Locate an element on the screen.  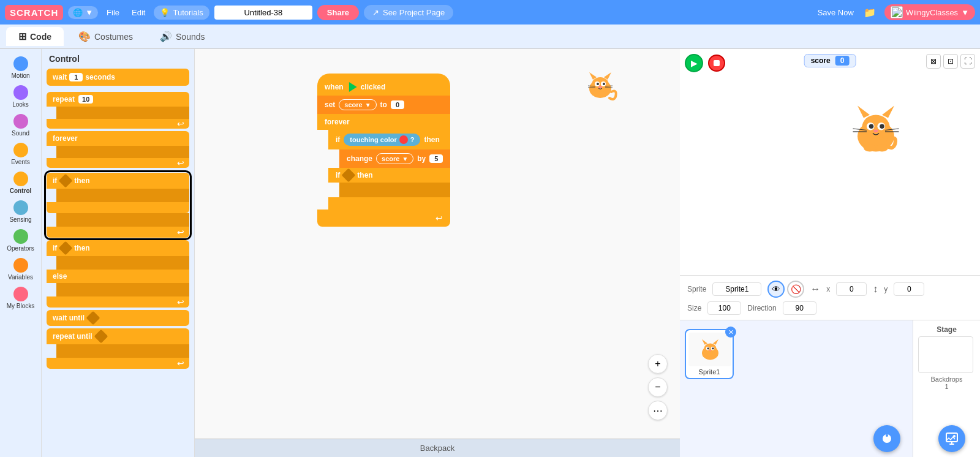
fullscreen-button: ⛶ is located at coordinates (968, 61).